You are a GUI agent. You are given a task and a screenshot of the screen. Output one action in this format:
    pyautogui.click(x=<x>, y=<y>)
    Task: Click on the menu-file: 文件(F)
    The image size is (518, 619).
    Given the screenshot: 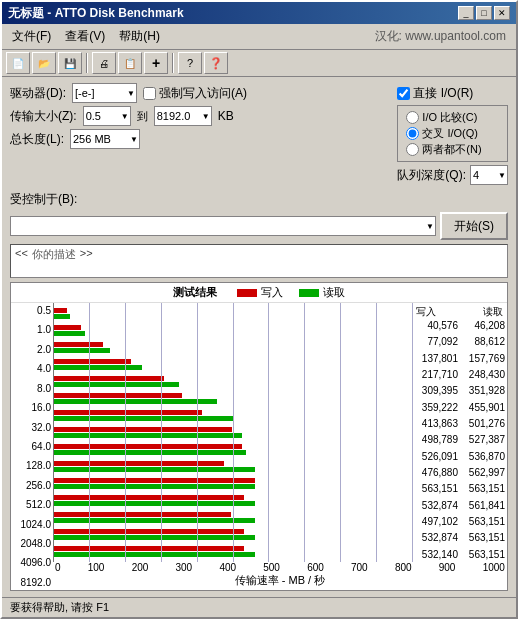 What is the action you would take?
    pyautogui.click(x=32, y=36)
    